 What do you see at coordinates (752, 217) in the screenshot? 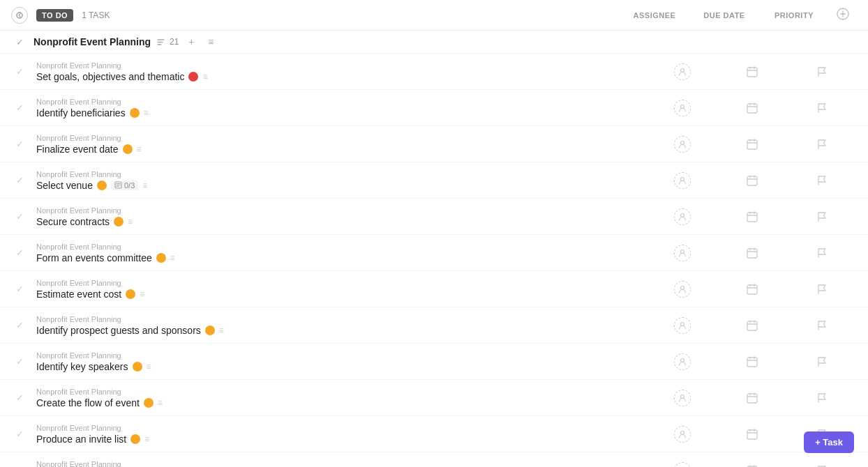
I see `row-cols` at bounding box center [752, 217].